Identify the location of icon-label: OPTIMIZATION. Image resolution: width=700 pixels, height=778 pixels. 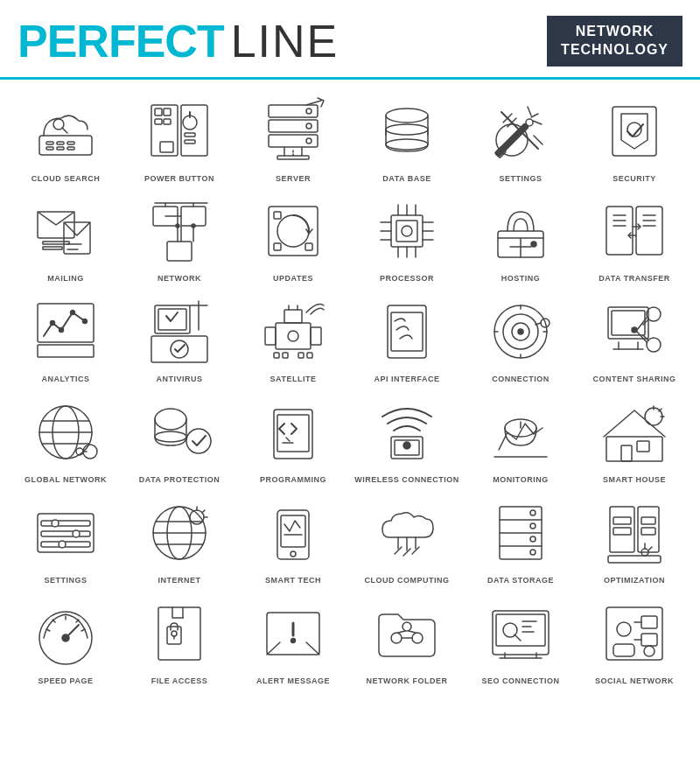
(634, 581).